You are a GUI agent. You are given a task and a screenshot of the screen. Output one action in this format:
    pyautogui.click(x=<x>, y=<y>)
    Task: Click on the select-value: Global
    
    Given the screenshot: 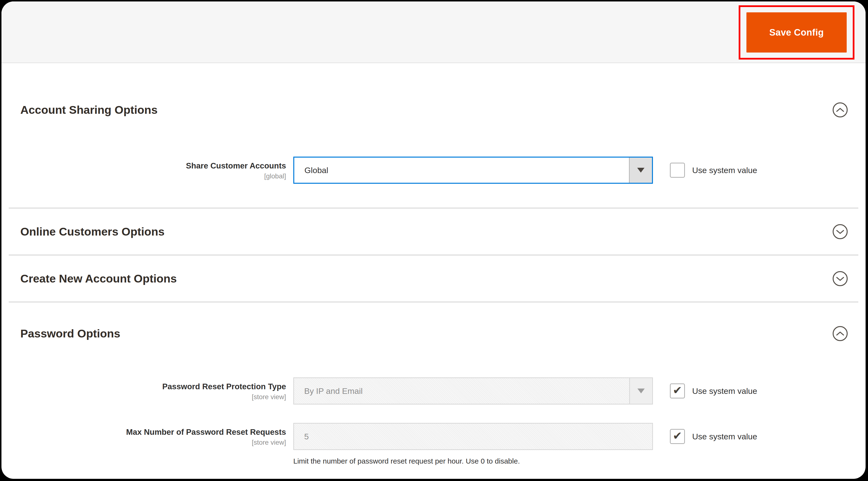 What is the action you would take?
    pyautogui.click(x=316, y=170)
    